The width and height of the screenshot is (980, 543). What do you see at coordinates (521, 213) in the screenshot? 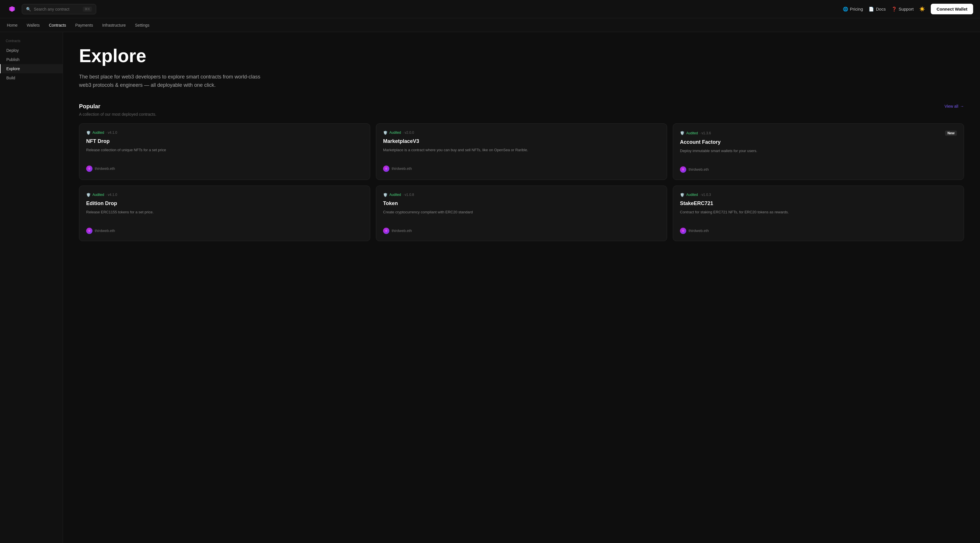
I see `contract-card: 🛡️ Audited · v1.0.8 Token Create cryptoc…` at bounding box center [521, 213].